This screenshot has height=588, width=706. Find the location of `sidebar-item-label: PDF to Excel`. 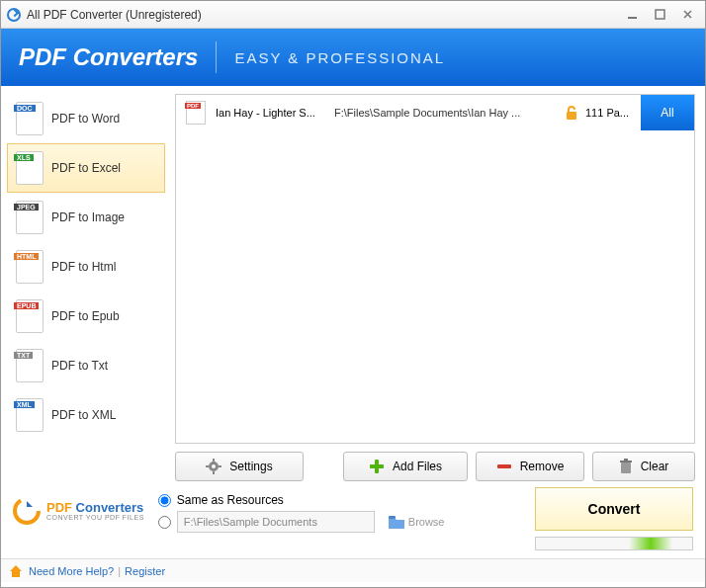

sidebar-item-label: PDF to Excel is located at coordinates (86, 168).